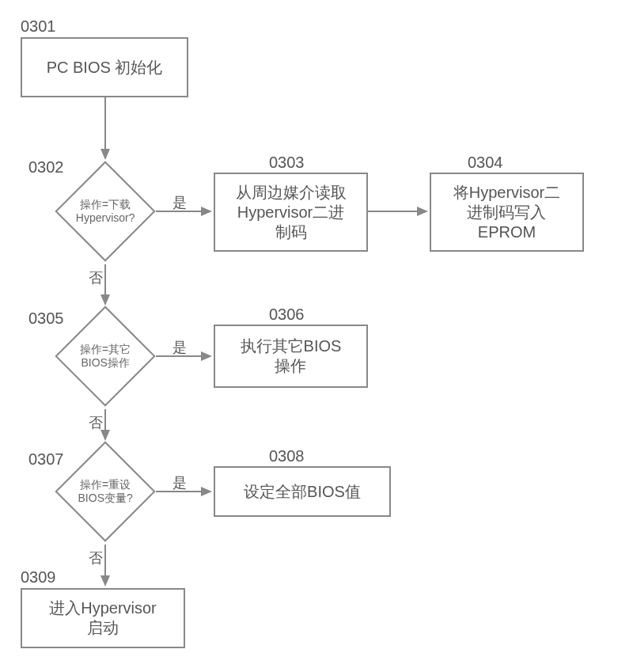 The height and width of the screenshot is (672, 633). Describe the element at coordinates (104, 67) in the screenshot. I see `process-box-0301: PC BIOS 初始化` at that location.